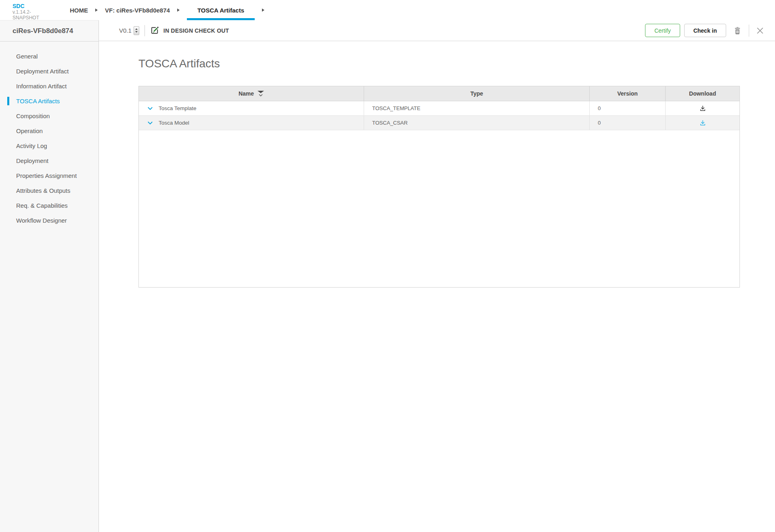  What do you see at coordinates (49, 101) in the screenshot?
I see `sidebar-item-tosca-artifacts: TOSCA Artifacts` at bounding box center [49, 101].